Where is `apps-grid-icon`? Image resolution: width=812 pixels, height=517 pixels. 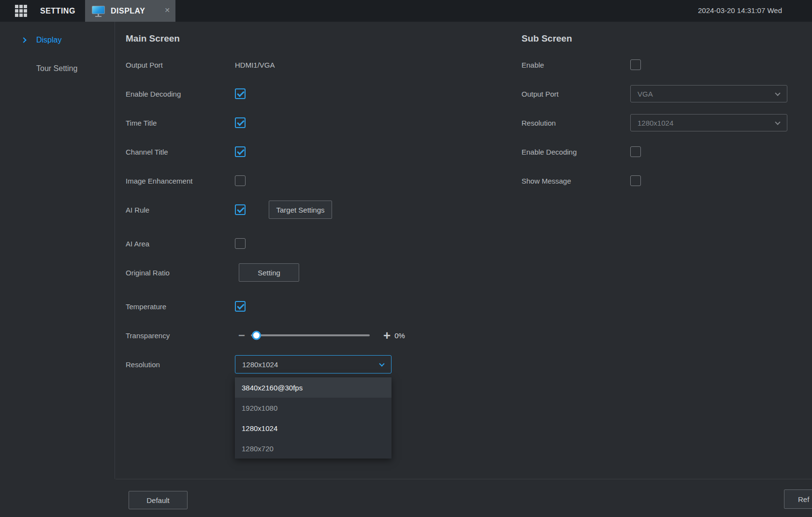 apps-grid-icon is located at coordinates (21, 11).